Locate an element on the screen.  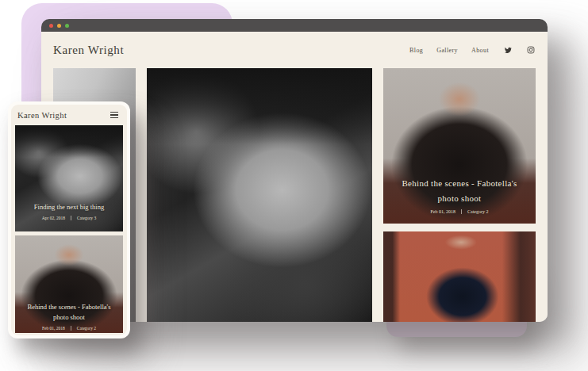
mobile-post-title: Finding the next big thing is located at coordinates (69, 208).